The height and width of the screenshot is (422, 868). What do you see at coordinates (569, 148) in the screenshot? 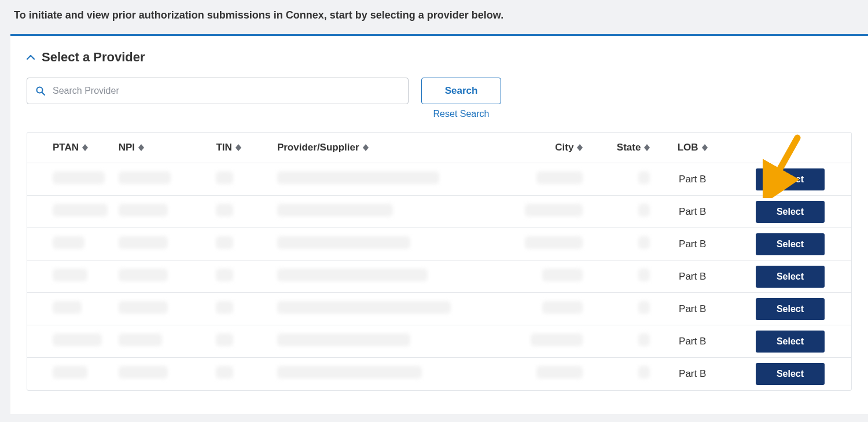
I see `col-header-city: City` at bounding box center [569, 148].